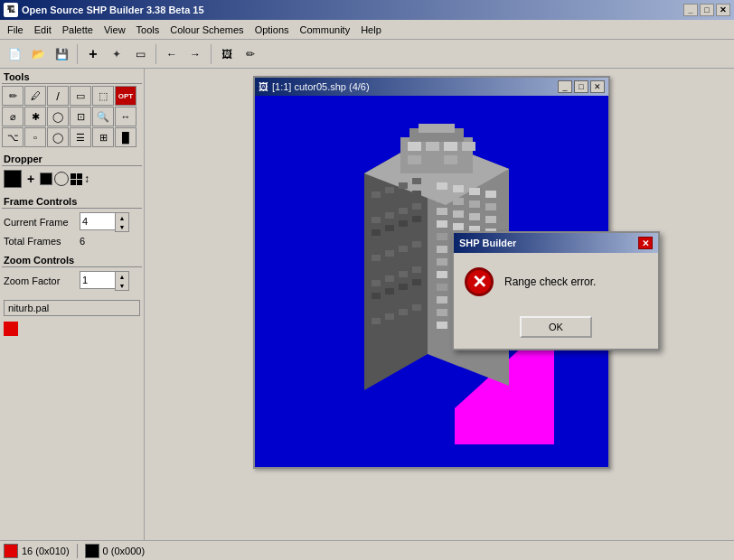 Image resolution: width=734 pixels, height=560 pixels. Describe the element at coordinates (38, 54) in the screenshot. I see `open-button: 📂` at that location.